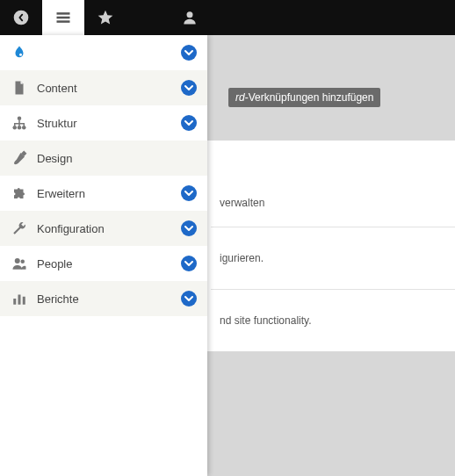 This screenshot has width=455, height=476. What do you see at coordinates (109, 158) in the screenshot?
I see `sidebar-item-label: Design` at bounding box center [109, 158].